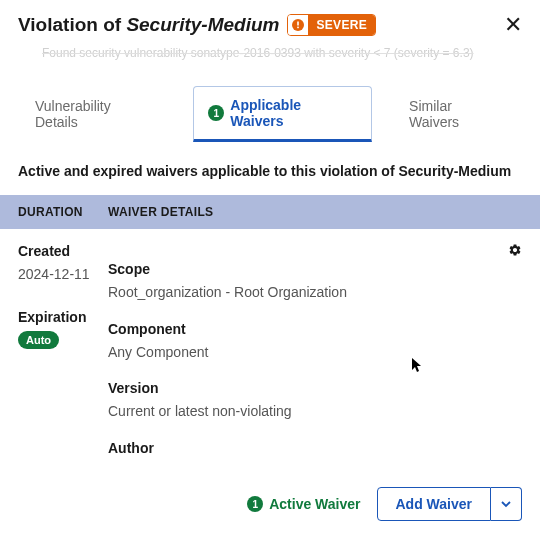 This screenshot has height=533, width=540. What do you see at coordinates (315, 293) in the screenshot?
I see `scope-value: Root_organization - Root Organization` at bounding box center [315, 293].